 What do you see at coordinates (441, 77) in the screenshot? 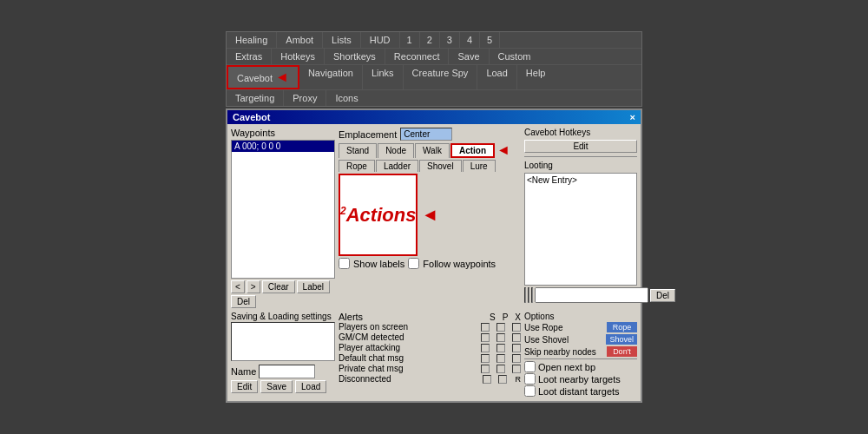
I see `menu-creature-spy: Creature Spy` at bounding box center [441, 77].